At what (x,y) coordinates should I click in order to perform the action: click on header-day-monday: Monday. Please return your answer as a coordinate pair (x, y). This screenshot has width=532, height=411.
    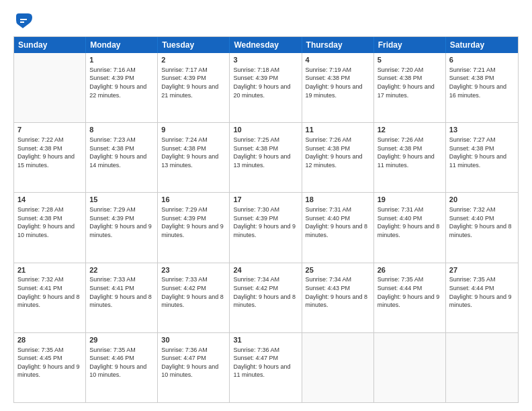
    Looking at the image, I should click on (122, 45).